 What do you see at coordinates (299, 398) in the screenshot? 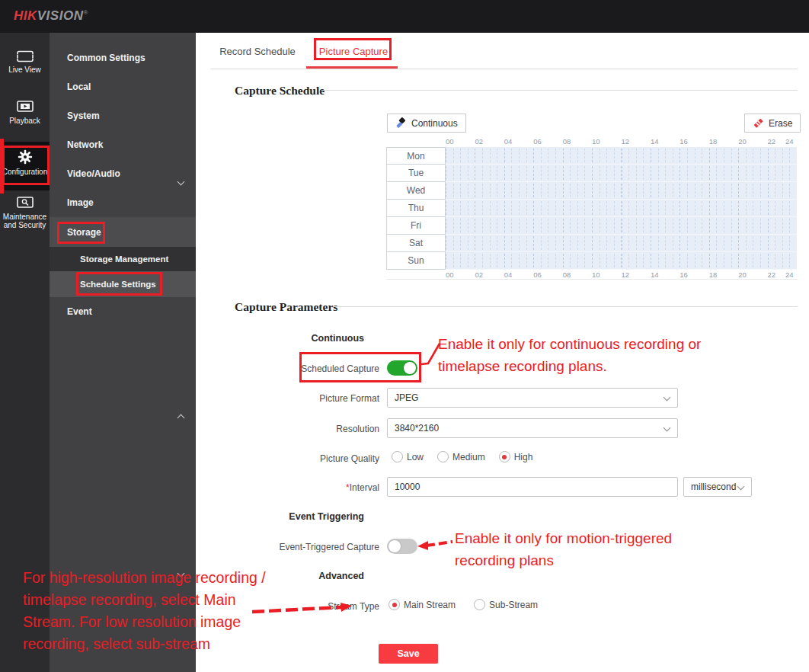
I see `picture-format-label: Picture Format` at bounding box center [299, 398].